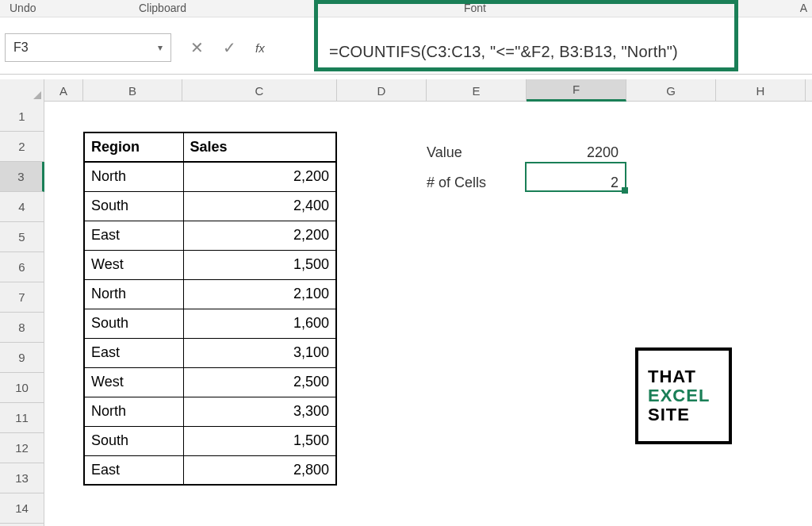 Image resolution: width=812 pixels, height=526 pixels. I want to click on col-header-g: G, so click(671, 90).